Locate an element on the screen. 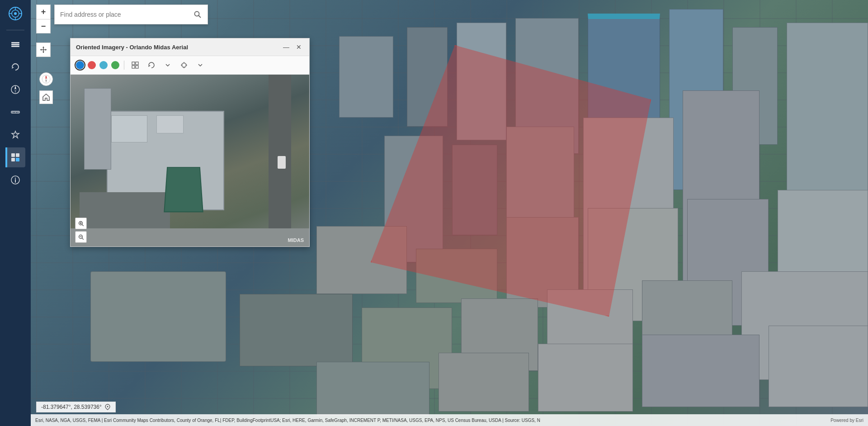 The image size is (868, 426). search-button is located at coordinates (198, 14).